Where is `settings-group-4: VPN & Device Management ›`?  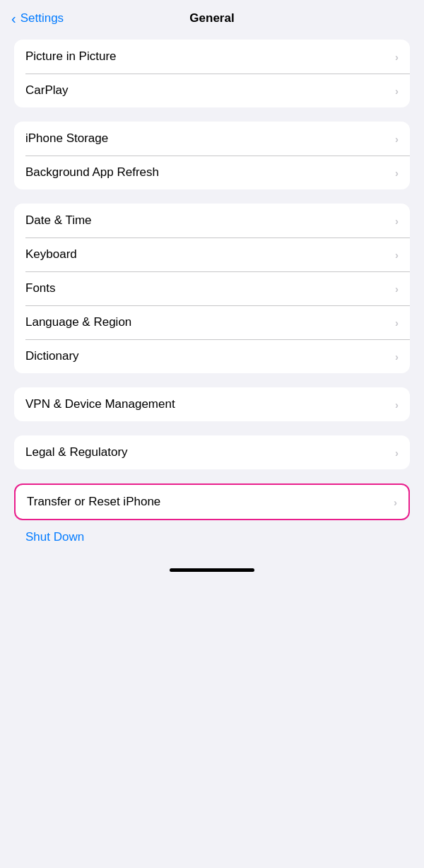
settings-group-4: VPN & Device Management › is located at coordinates (212, 404).